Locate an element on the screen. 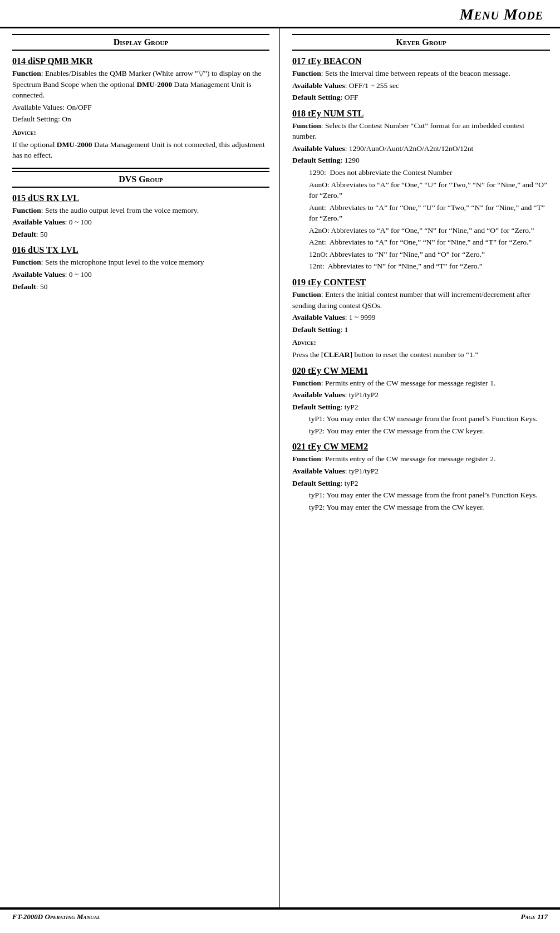  footer: FT-2000D Operating Manual Page 117 is located at coordinates (280, 916).